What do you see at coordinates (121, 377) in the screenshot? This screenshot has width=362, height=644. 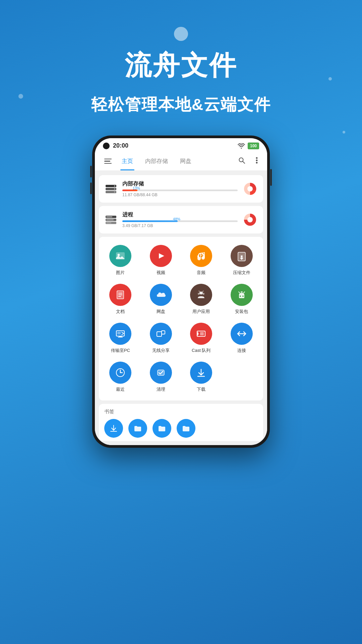 I see `app-item-recent: 最近` at bounding box center [121, 377].